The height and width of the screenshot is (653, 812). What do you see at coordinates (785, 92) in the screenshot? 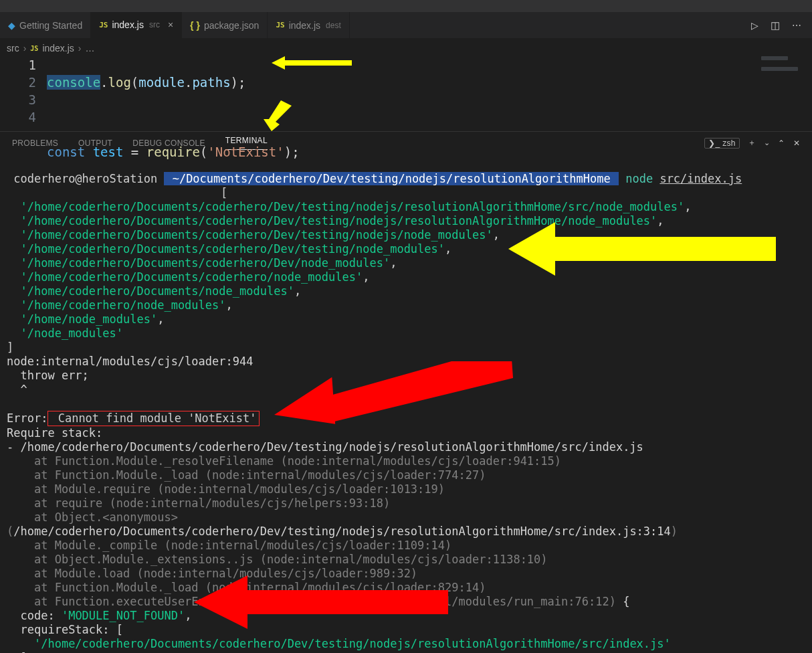
I see `minimap` at bounding box center [785, 92].